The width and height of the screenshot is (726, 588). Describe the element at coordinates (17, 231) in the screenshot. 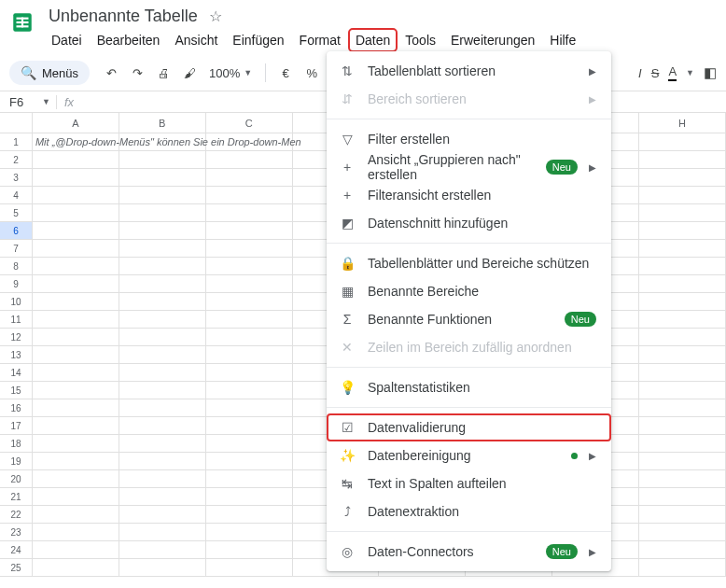

I see `row-header: 6` at that location.